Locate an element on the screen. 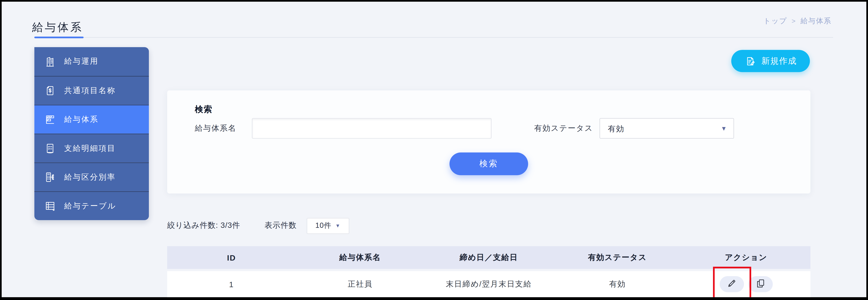 Image resolution: width=868 pixels, height=300 pixels. column-header-status: 有効ステータス is located at coordinates (617, 258).